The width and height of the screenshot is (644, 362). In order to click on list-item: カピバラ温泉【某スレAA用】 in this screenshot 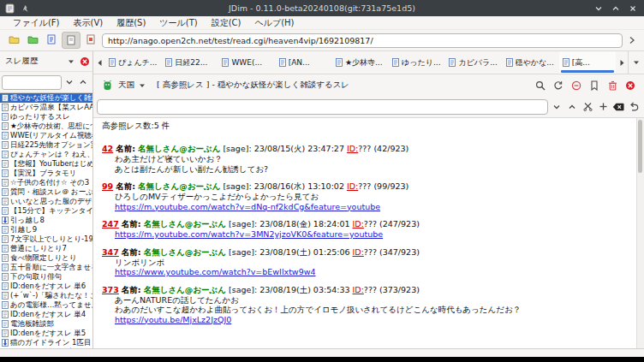, I will do `click(46, 108)`.